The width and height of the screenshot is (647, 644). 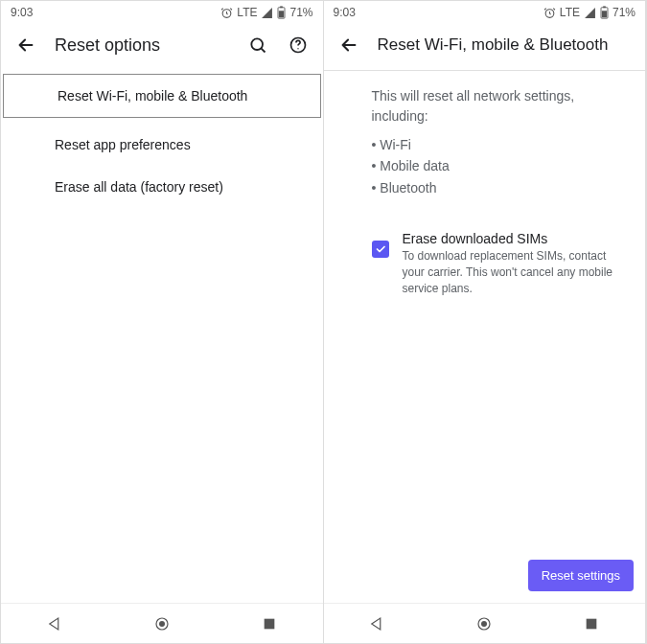 I want to click on checkbox-desc: To download replacement SIMs, contact yo…, so click(x=515, y=272).